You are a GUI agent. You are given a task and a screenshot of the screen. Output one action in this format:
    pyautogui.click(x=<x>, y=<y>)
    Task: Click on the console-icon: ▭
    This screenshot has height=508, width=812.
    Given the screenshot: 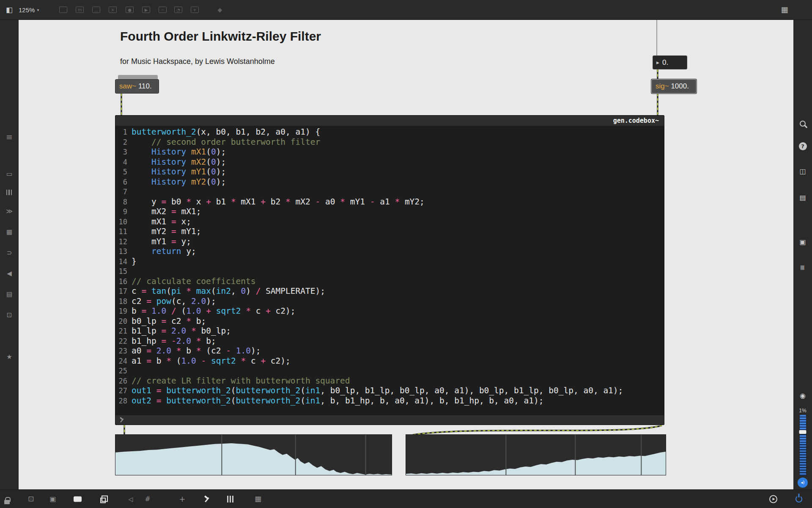 What is the action you would take?
    pyautogui.click(x=9, y=174)
    